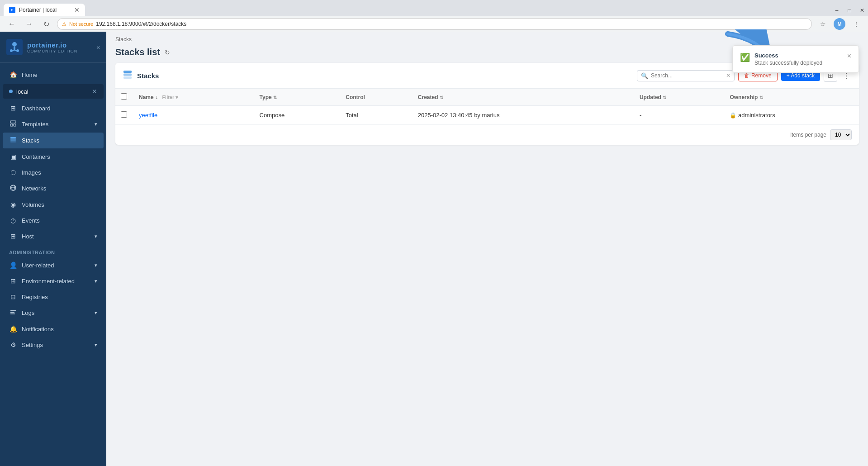 This screenshot has width=868, height=466. I want to click on notification-close-button: ×, so click(849, 56).